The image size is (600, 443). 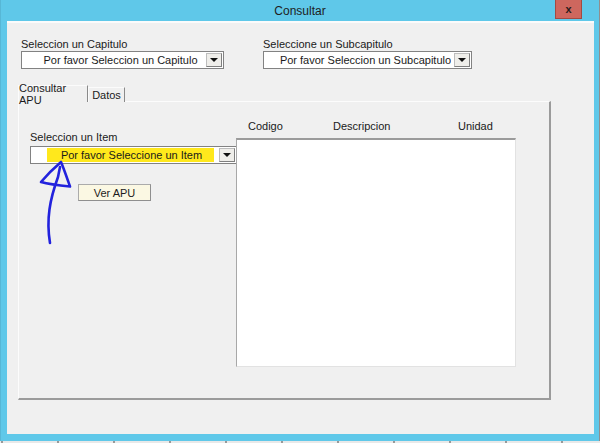 What do you see at coordinates (300, 11) in the screenshot?
I see `window-title: Consultar` at bounding box center [300, 11].